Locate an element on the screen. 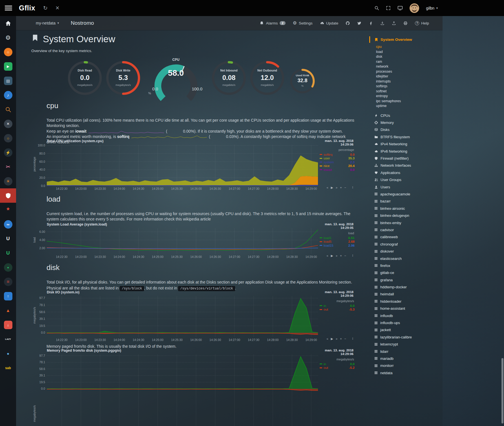  sidebar-app-gitlab: ▲ is located at coordinates (8, 310).